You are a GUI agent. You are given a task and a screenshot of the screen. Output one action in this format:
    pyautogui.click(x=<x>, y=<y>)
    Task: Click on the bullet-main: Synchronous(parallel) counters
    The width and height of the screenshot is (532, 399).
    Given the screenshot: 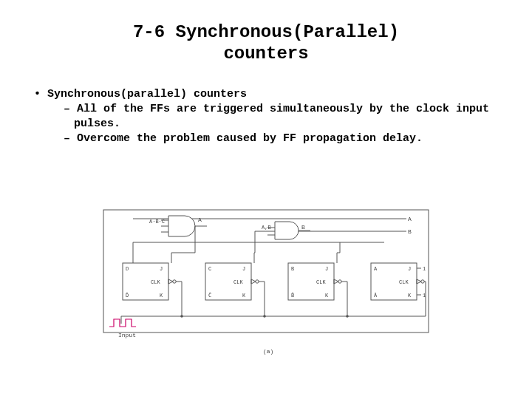 What is the action you would take?
    pyautogui.click(x=268, y=95)
    